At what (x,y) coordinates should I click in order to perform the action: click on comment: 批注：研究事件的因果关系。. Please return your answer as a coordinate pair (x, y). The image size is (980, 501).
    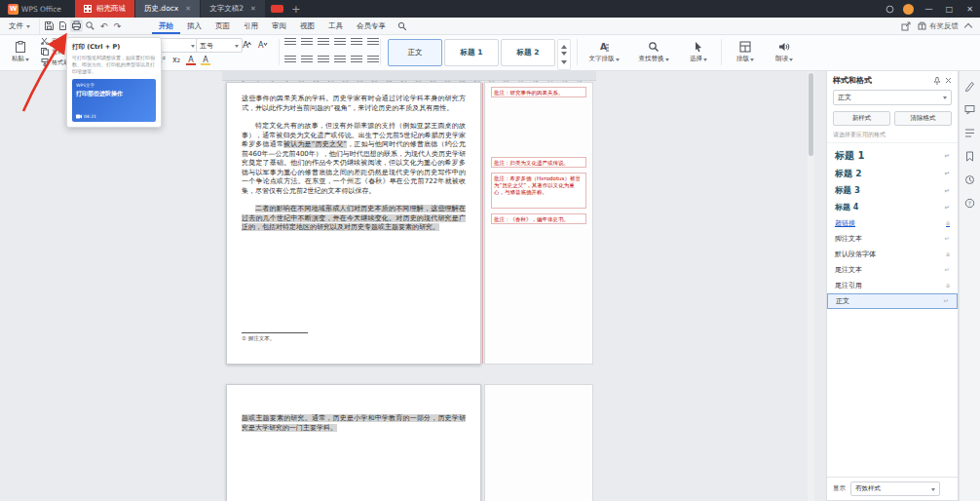
    Looking at the image, I should click on (539, 92).